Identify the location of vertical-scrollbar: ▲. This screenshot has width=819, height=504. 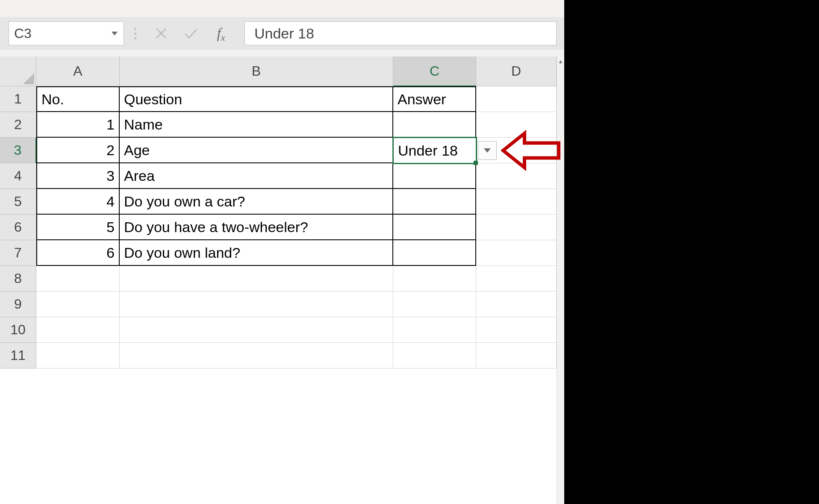
(560, 280).